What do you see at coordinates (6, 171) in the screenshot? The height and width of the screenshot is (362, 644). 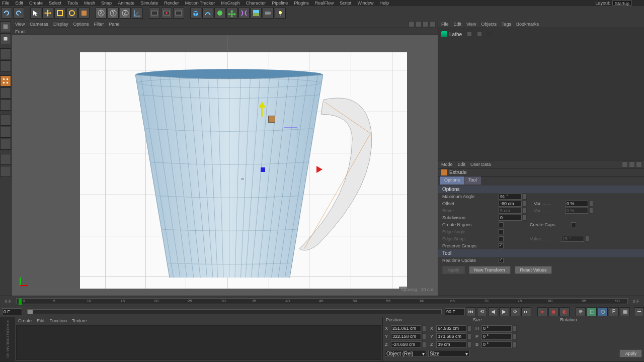 I see `planar-wp` at bounding box center [6, 171].